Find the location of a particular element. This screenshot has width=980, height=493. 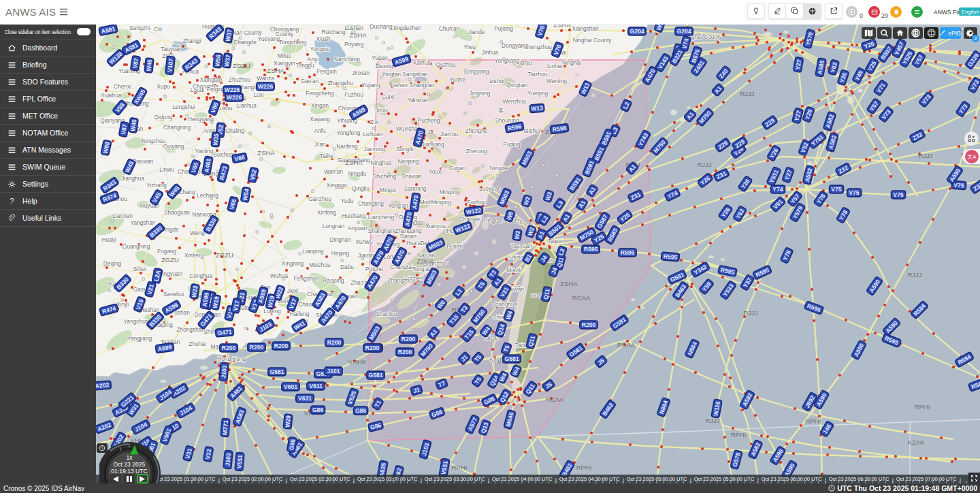

svg-text: Zhenghe is located at coordinates (476, 131).